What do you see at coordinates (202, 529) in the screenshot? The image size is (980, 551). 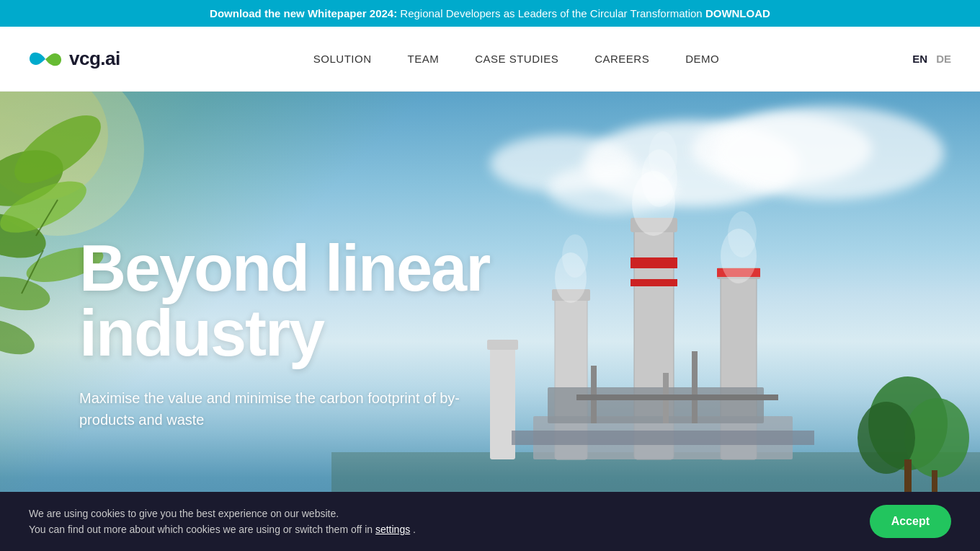 I see `cookie-text-line2: You can find out more about which cookie…` at bounding box center [202, 529].